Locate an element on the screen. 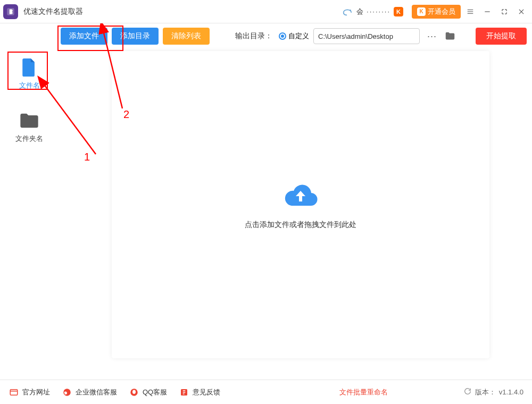 This screenshot has height=404, width=532. wecom-icon is located at coordinates (67, 392).